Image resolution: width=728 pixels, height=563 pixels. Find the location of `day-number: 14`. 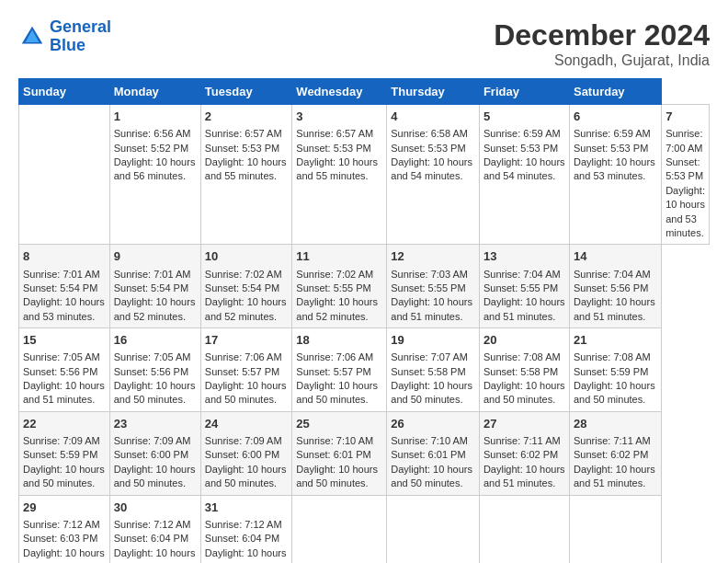

day-number: 14 is located at coordinates (616, 257).